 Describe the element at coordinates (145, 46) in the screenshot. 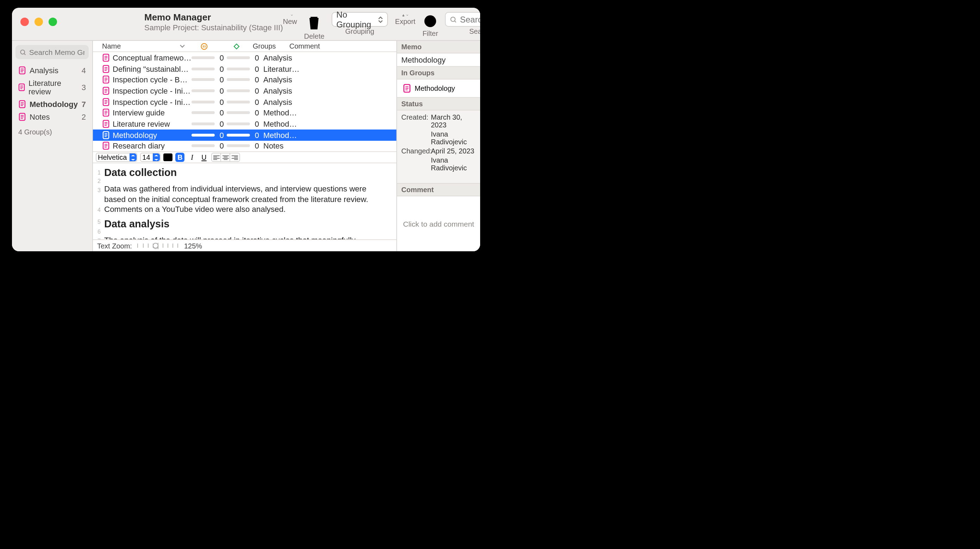

I see `column-name: Name` at that location.